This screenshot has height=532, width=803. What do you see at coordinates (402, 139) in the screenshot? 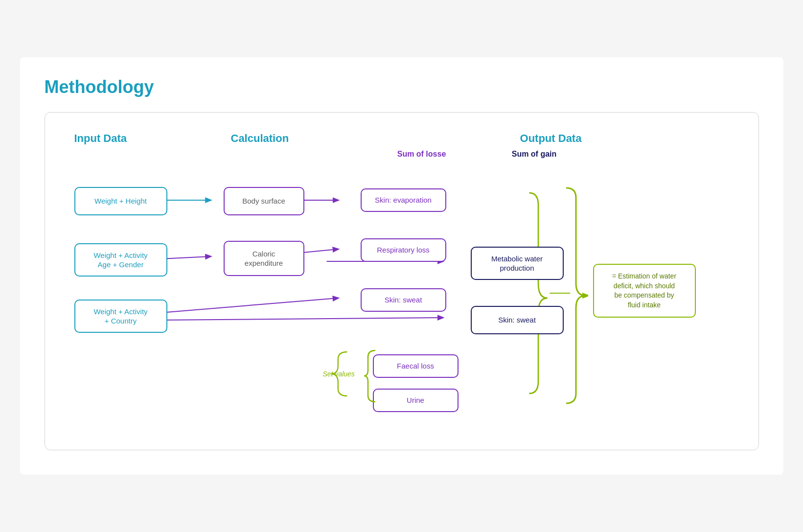
I see `headers-row: Input Data Calculation Output Data` at bounding box center [402, 139].